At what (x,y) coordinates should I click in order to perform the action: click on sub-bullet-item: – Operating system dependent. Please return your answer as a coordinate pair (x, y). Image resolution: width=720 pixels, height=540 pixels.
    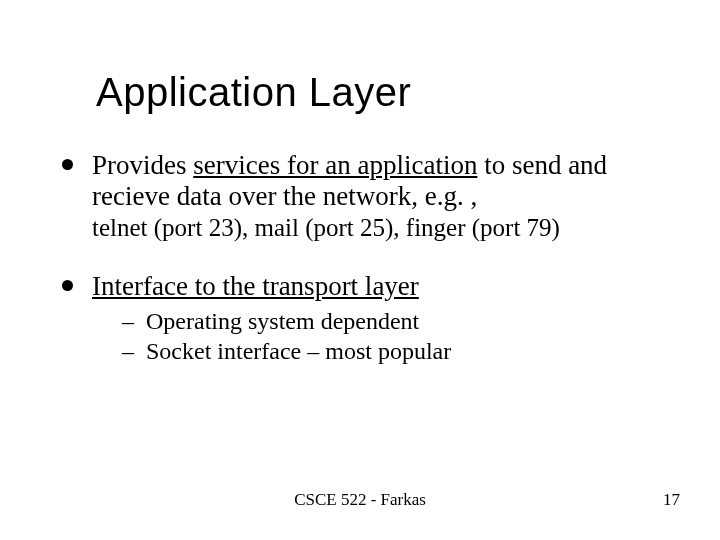
    Looking at the image, I should click on (387, 321).